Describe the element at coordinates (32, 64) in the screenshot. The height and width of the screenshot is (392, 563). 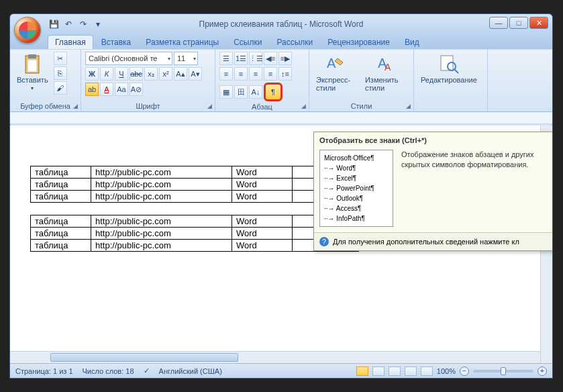
I see `clipboard-icon` at that location.